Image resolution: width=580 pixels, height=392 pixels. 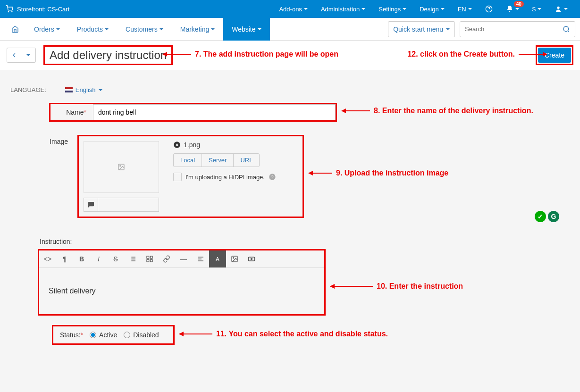 What do you see at coordinates (113, 335) in the screenshot?
I see `status-row: Status:* Active Disabled` at bounding box center [113, 335].